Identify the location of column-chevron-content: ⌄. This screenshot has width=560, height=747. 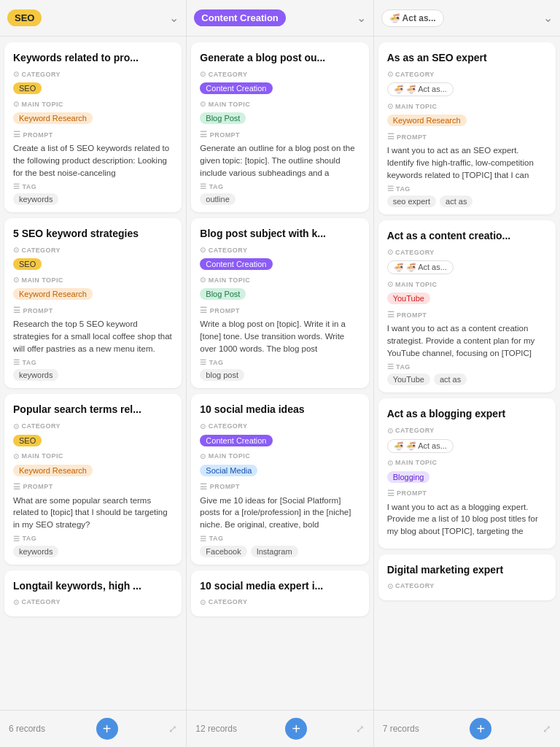
(362, 18).